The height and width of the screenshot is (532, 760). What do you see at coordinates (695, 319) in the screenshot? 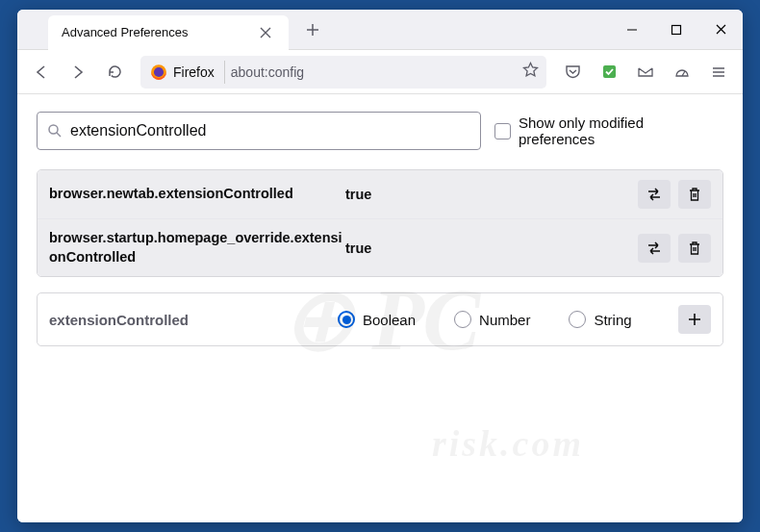
I see `add-button` at bounding box center [695, 319].